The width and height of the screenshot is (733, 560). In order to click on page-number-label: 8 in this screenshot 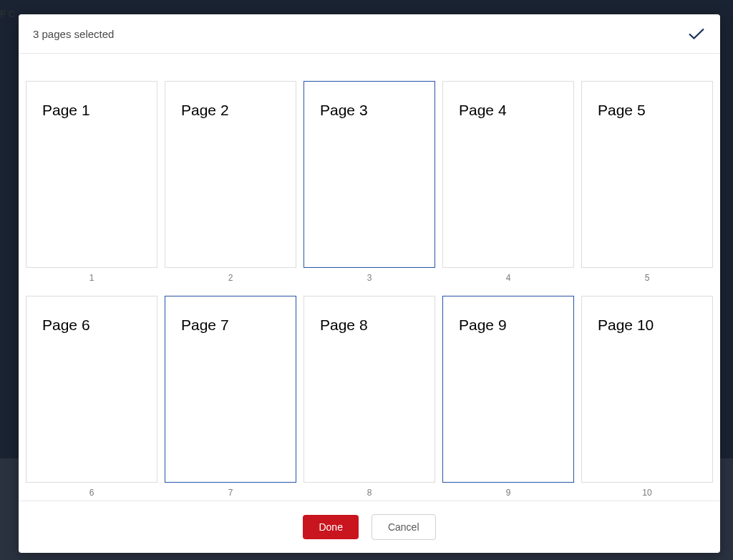, I will do `click(369, 493)`.